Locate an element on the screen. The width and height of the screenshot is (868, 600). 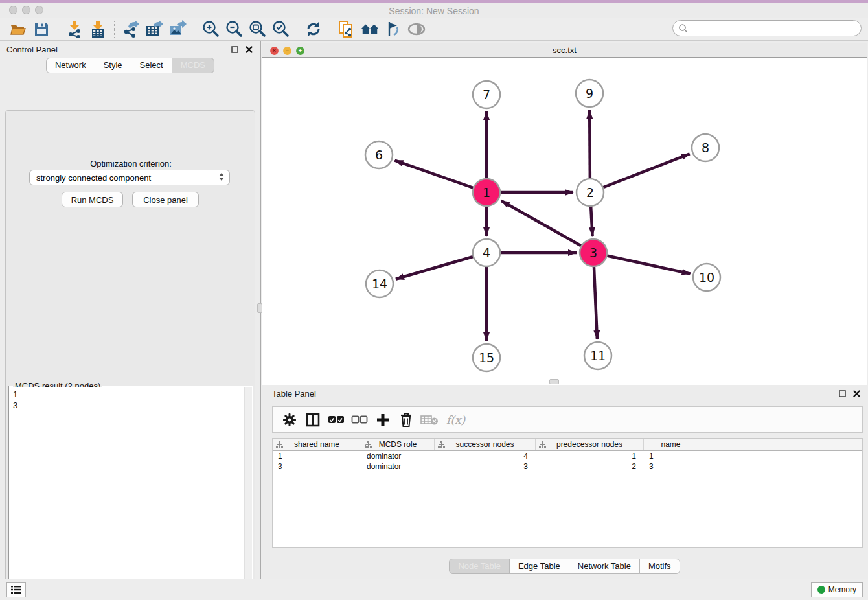
node-6: 6 is located at coordinates (379, 155).